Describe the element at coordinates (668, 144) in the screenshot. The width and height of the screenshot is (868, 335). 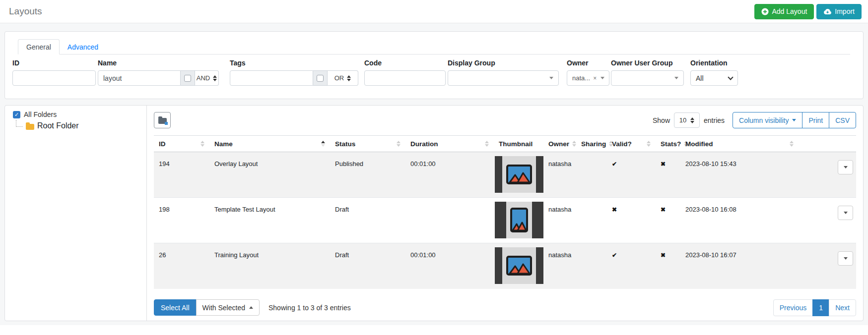
I see `col-header-stats: Stats?` at that location.